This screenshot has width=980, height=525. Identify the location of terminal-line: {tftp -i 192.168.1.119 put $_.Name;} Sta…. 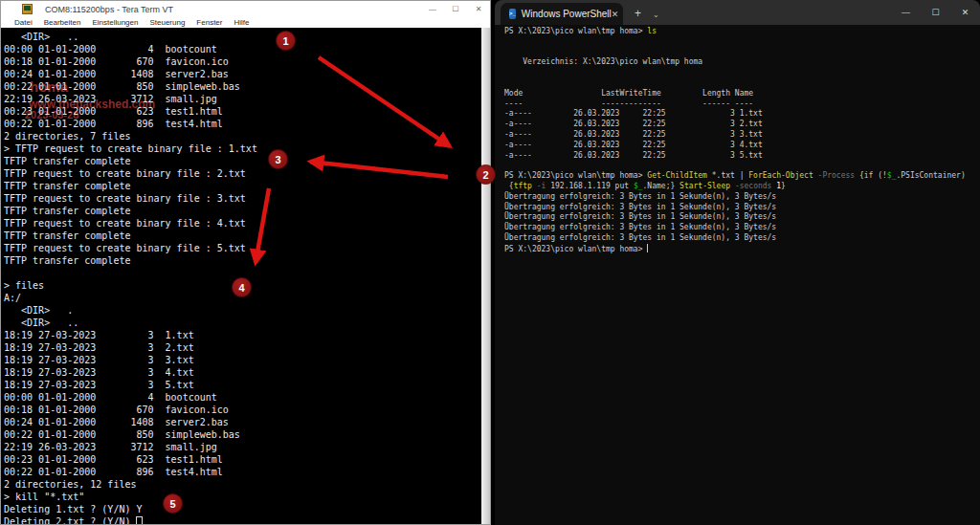
(743, 187).